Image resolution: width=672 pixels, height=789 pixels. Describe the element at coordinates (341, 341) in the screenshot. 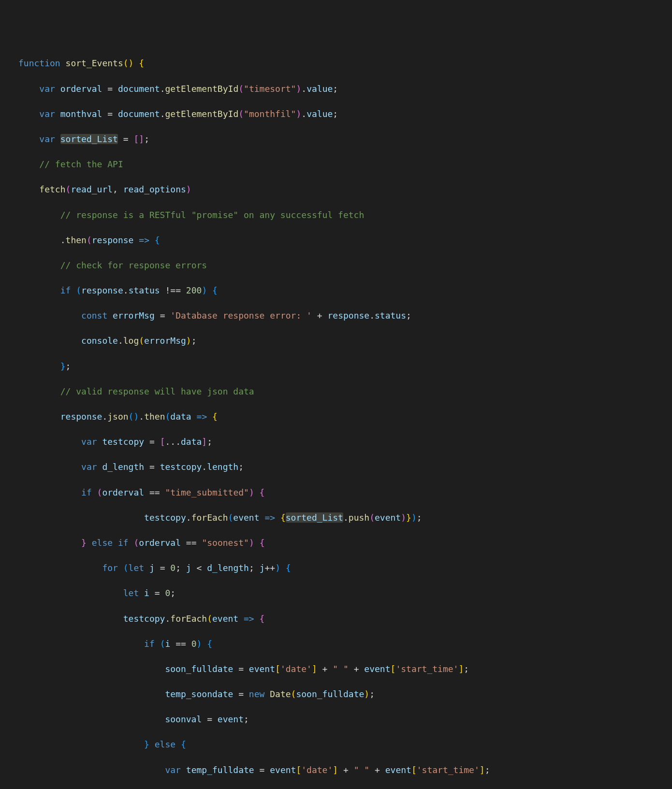

I see `code-line: console.log(errorMsg);` at that location.